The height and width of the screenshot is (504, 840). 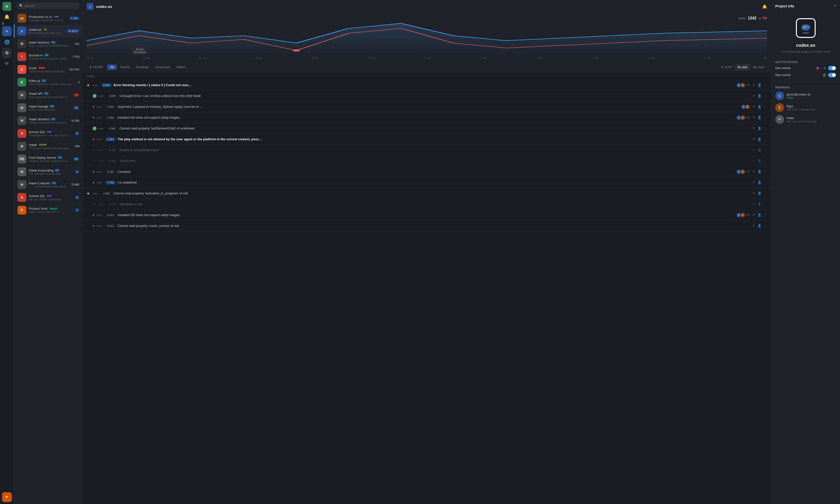 What do you see at coordinates (48, 6) in the screenshot?
I see `search-input-wrap: 🔍` at bounding box center [48, 6].